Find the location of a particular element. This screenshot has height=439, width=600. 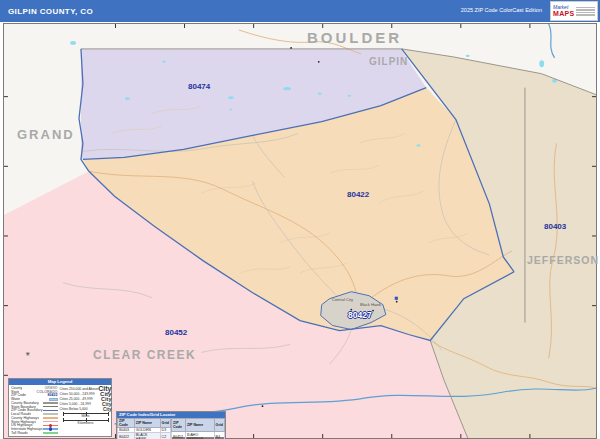

legend-panel: Map Legend CountyGRANDStateCOLORADOZIP C… is located at coordinates (60, 408).